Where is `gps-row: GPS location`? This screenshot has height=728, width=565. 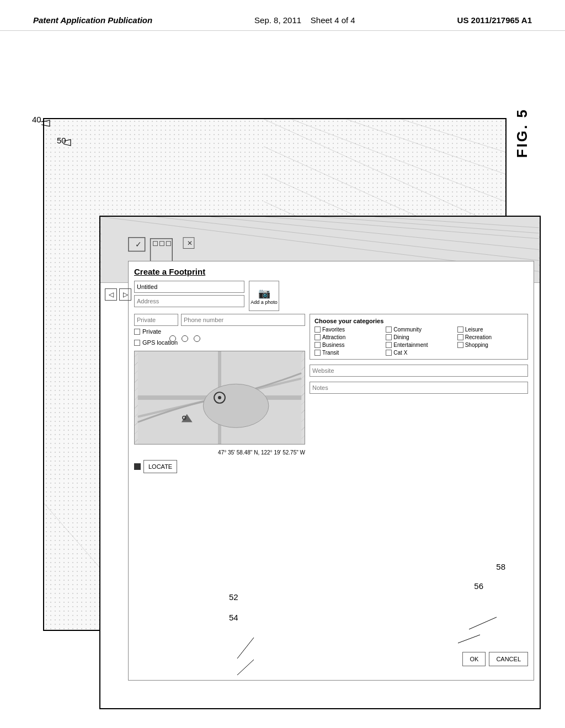 gps-row: GPS location is located at coordinates (220, 342).